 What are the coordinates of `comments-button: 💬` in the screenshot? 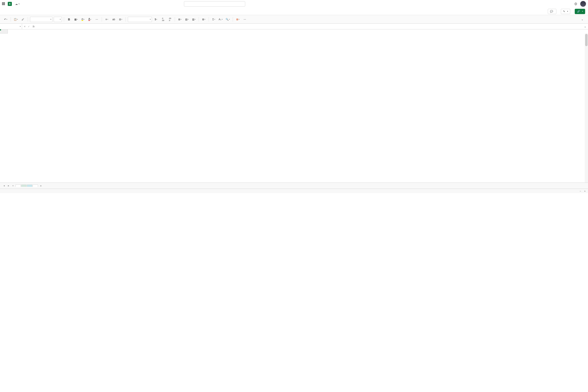 It's located at (552, 12).